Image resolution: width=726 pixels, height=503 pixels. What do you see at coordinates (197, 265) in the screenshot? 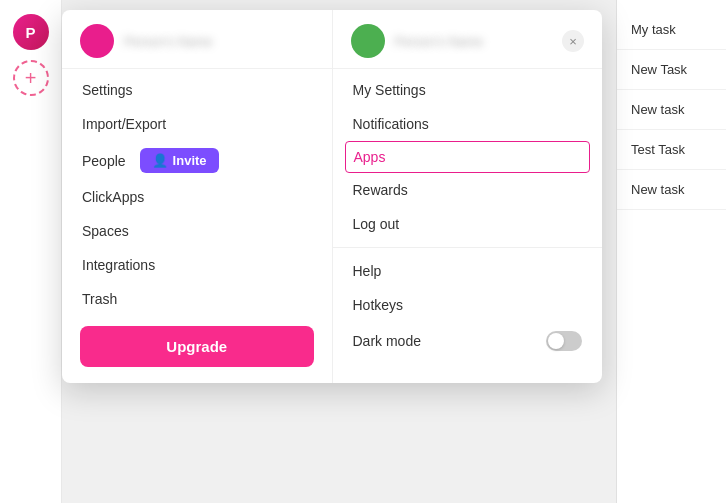
I see `menu-item-integrations: Integrations` at bounding box center [197, 265].